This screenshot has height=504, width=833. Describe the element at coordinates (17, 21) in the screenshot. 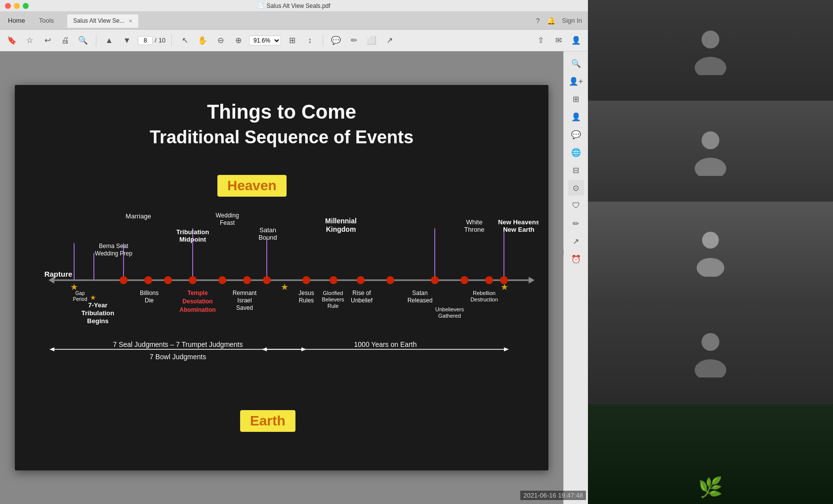

I see `nav-home: Home` at that location.